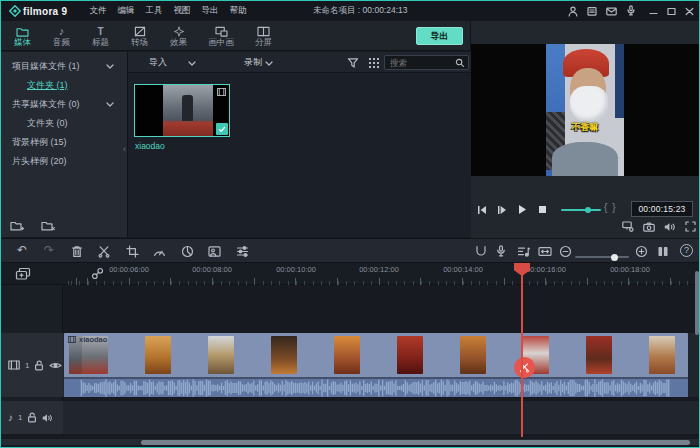 The height and width of the screenshot is (448, 700). Describe the element at coordinates (222, 129) in the screenshot. I see `in-timeline-check-icon` at that location.